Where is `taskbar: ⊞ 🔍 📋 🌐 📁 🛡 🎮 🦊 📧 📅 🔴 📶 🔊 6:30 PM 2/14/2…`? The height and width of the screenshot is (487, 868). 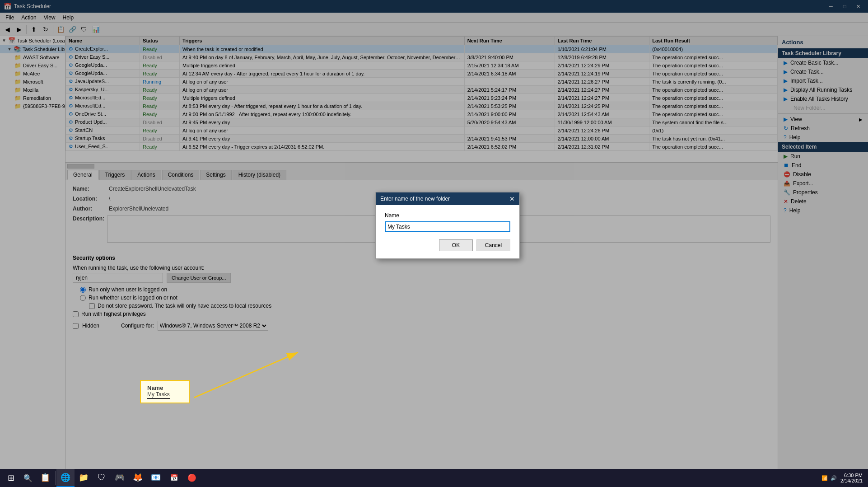
taskbar: ⊞ 🔍 📋 🌐 📁 🛡 🎮 🦊 📧 📅 🔴 📶 🔊 6:30 PM 2/14/2… is located at coordinates (434, 478).